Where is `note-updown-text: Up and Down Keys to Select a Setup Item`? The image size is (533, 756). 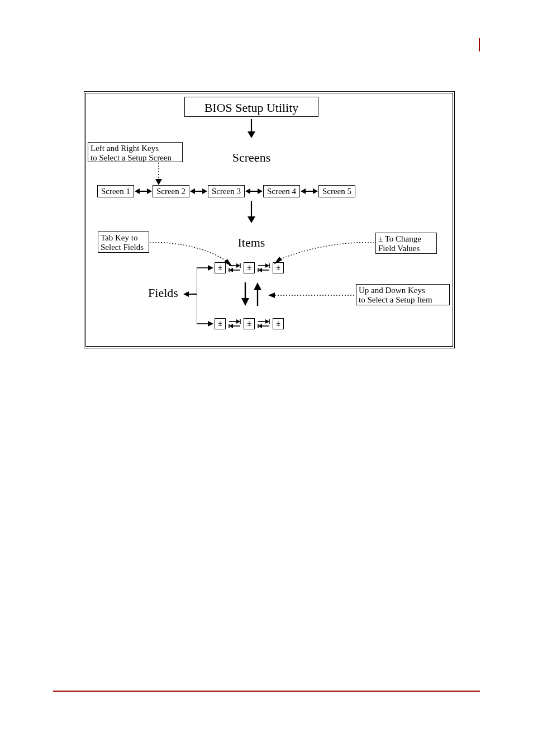
note-updown-text: Up and Down Keys to Select a Setup Item is located at coordinates (396, 295).